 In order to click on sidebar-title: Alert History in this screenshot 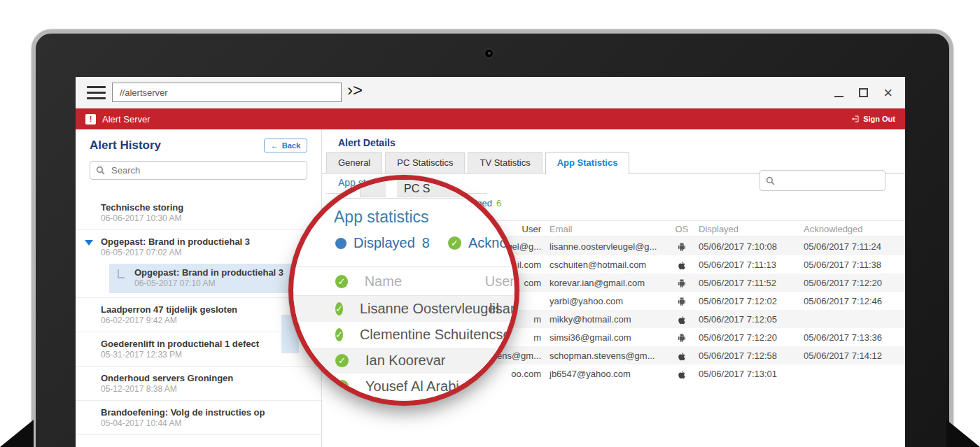, I will do `click(125, 146)`.